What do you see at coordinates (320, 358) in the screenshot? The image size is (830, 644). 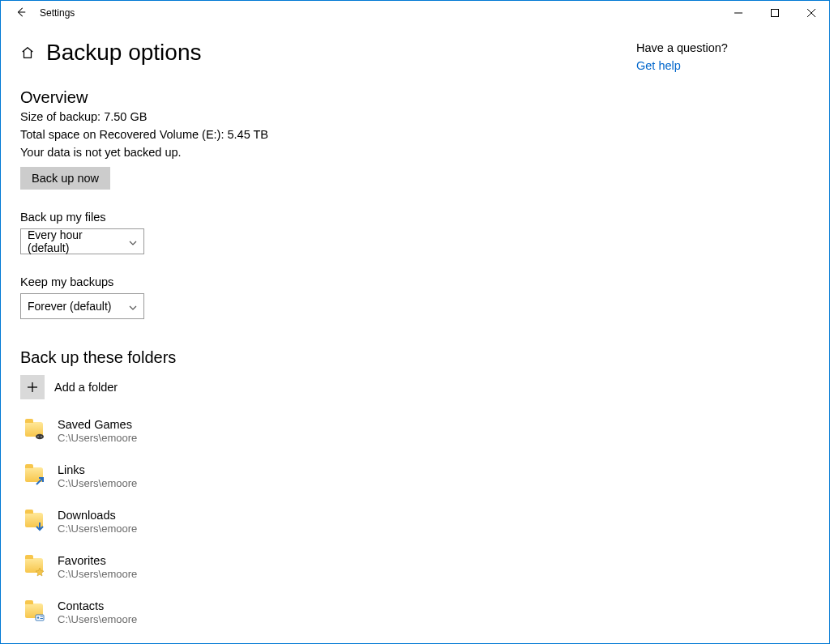 I see `folders-head: Back up these folders` at bounding box center [320, 358].